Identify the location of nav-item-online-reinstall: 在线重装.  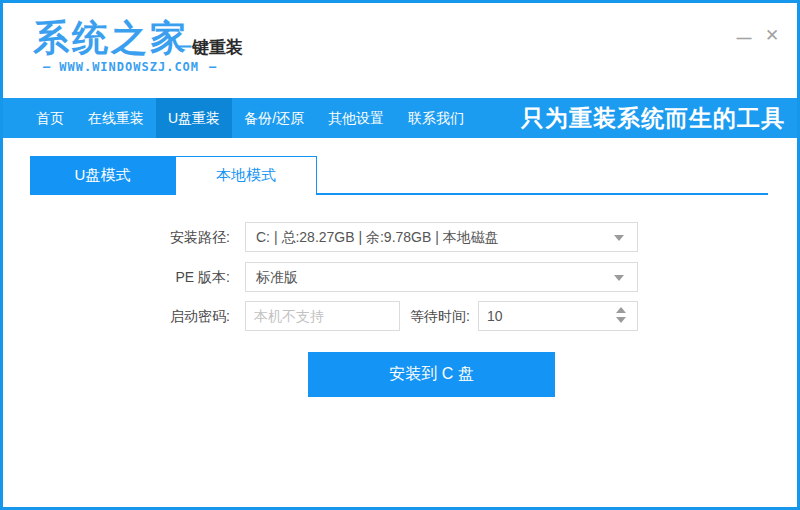
(116, 118).